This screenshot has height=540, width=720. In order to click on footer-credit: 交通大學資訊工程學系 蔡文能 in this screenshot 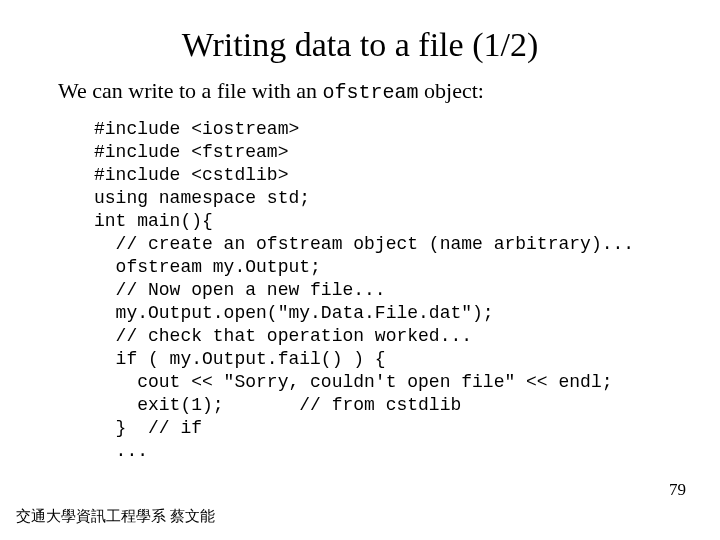, I will do `click(116, 516)`.